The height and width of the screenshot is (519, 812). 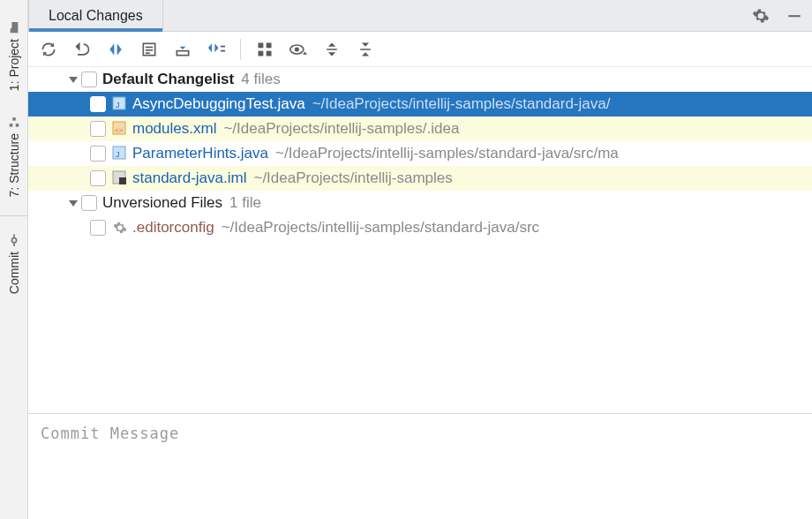 What do you see at coordinates (120, 228) in the screenshot?
I see `config-file-icon` at bounding box center [120, 228].